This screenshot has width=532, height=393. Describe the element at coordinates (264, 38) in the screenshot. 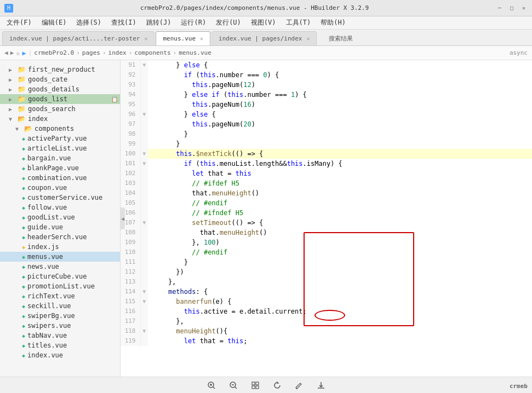

I see `tab-index-pages: index.vue | pages/index ✕` at that location.